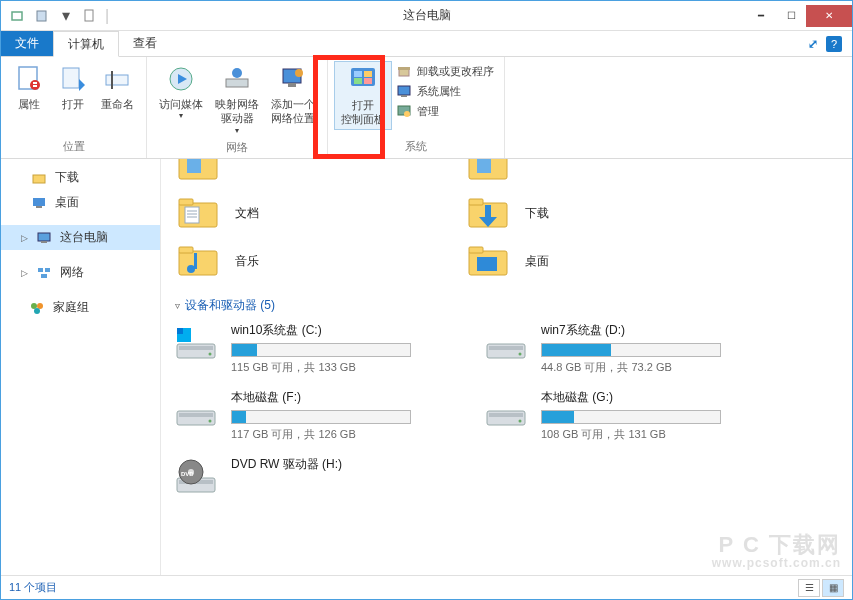  What do you see at coordinates (445, 111) in the screenshot?
I see `manage-button: 管理` at bounding box center [445, 111].